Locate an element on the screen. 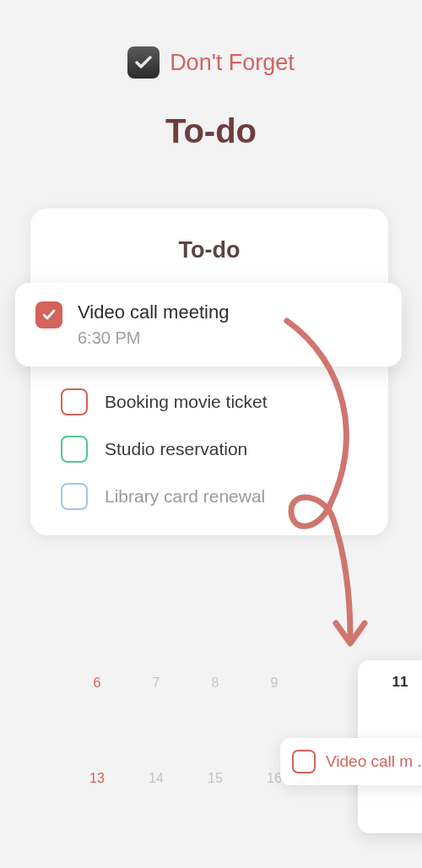 Image resolution: width=422 pixels, height=868 pixels. calendar-day: 6 is located at coordinates (97, 683).